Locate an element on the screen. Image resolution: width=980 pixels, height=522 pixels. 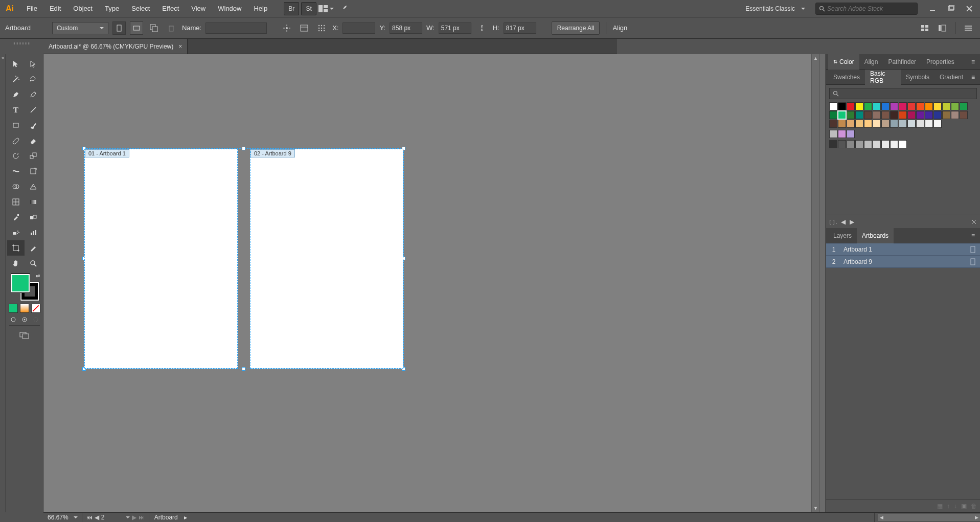
tab-gradient: Gradient is located at coordinates (951, 77).